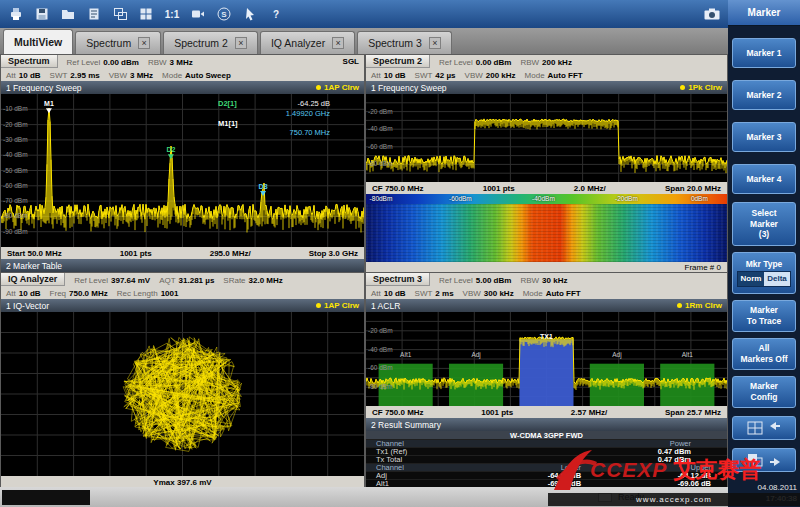 The image size is (800, 507). What do you see at coordinates (764, 460) in the screenshot?
I see `window-arrange-button` at bounding box center [764, 460].